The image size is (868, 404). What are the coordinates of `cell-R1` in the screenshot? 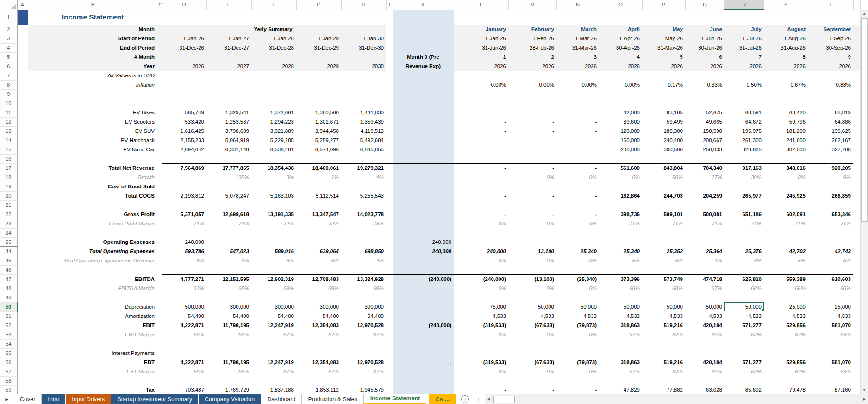 It's located at (744, 17).